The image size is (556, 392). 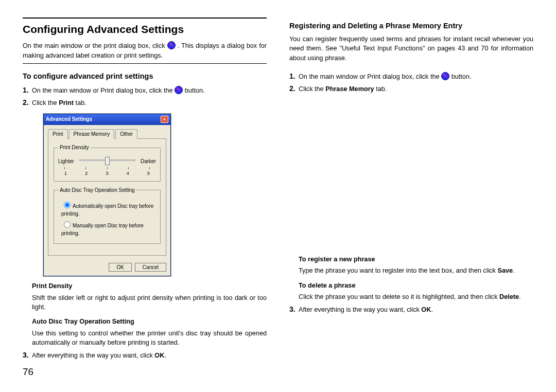 I want to click on tick: 5, so click(x=148, y=174).